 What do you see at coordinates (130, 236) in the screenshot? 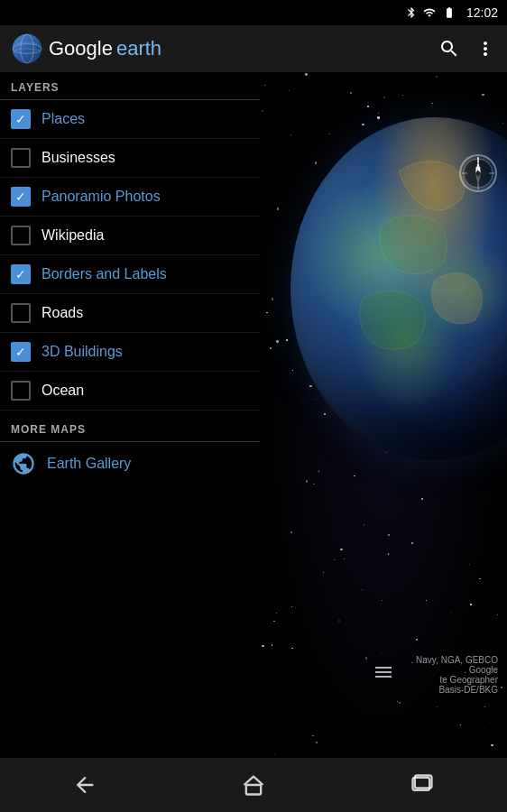
I see `layer-item-wikipedia: Wikipedia` at bounding box center [130, 236].